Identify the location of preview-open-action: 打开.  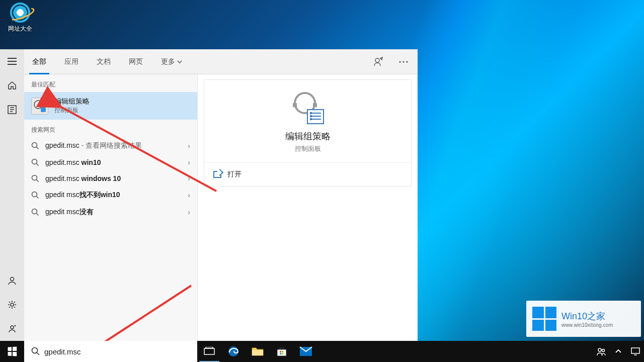
(308, 174).